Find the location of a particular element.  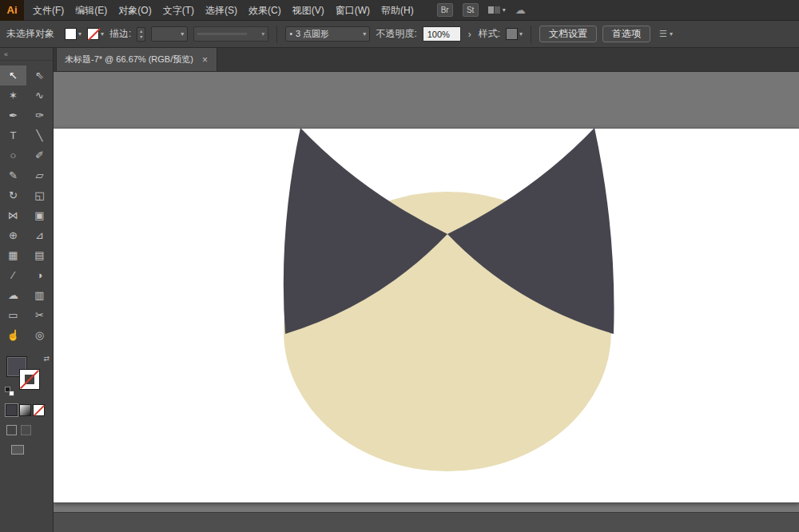

status-bar is located at coordinates (427, 522).